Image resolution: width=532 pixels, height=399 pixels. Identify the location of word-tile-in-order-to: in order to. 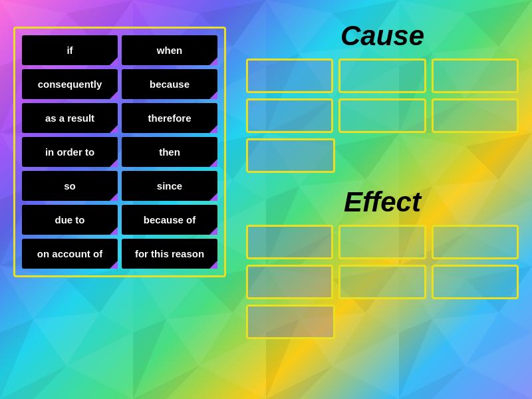
(70, 152).